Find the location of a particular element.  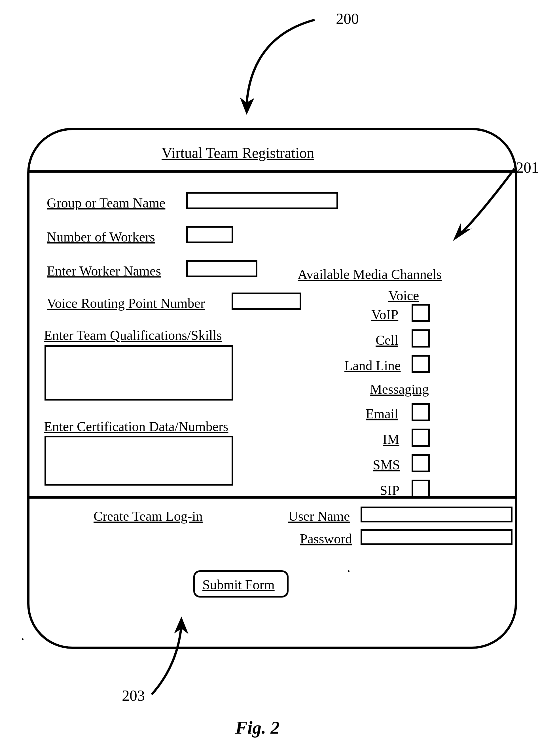

password-label: Password is located at coordinates (326, 539).